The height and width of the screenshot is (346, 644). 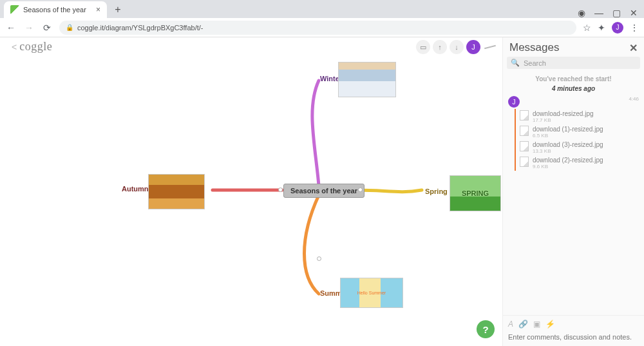 I want to click on file-list: download-resized.jpg 17.7 KB download (1…, so click(x=577, y=140).